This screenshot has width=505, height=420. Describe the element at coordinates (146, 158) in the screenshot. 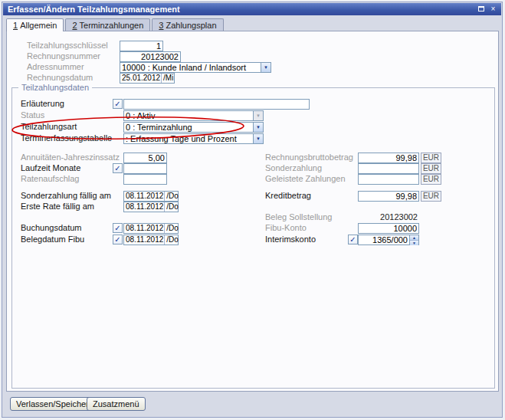

I see `annuitaeten-jahreszinssatz-input` at that location.